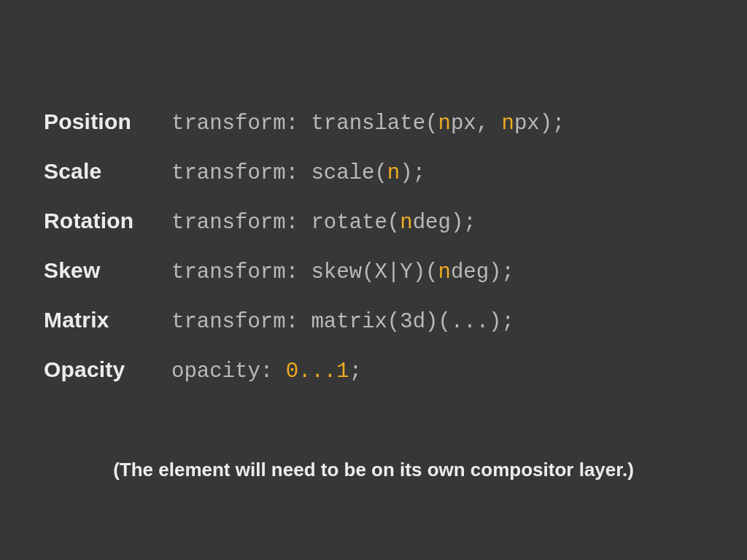  I want to click on code-text: opacity:, so click(229, 372).